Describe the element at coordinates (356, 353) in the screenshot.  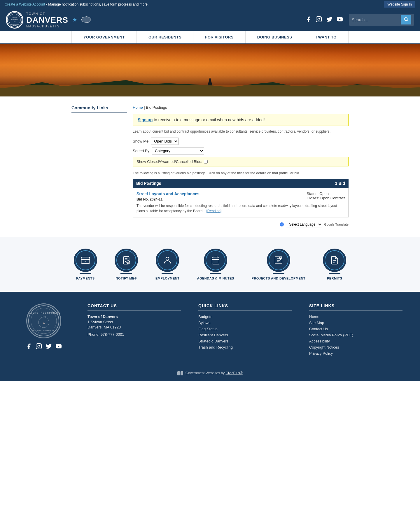
I see `footer-link-privacy: Privacy Policy` at that location.